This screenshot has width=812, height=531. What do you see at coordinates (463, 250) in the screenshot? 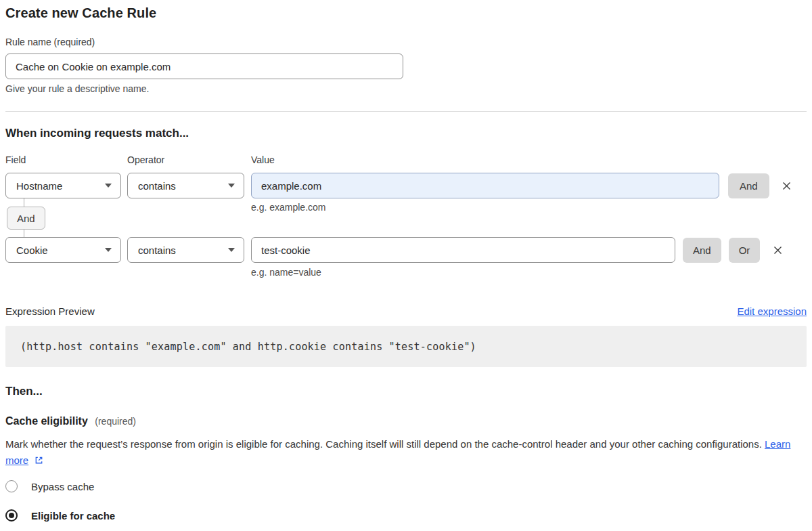
I see `value-input-row2` at bounding box center [463, 250].